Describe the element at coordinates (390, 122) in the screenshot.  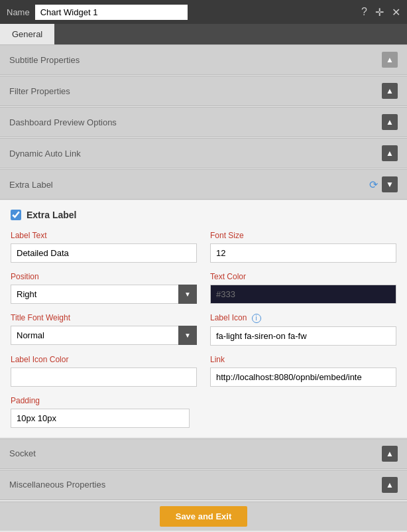
I see `dashboard-preview-chevron: ▲` at that location.